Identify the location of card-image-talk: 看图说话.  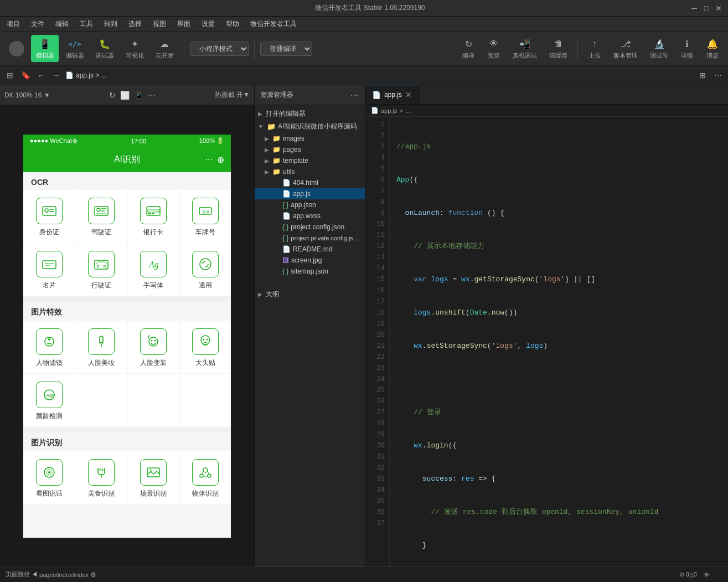
(49, 477).